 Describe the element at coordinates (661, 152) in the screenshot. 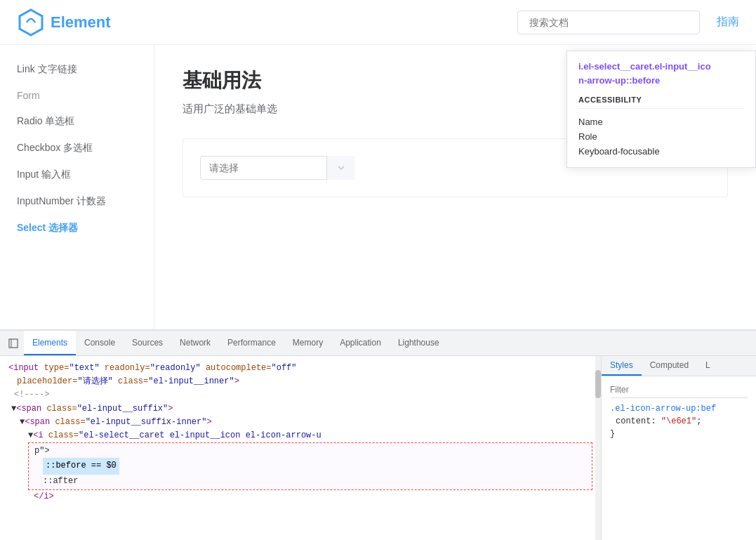

I see `tooltip-row-keyboard: Keyboard-focusable` at that location.